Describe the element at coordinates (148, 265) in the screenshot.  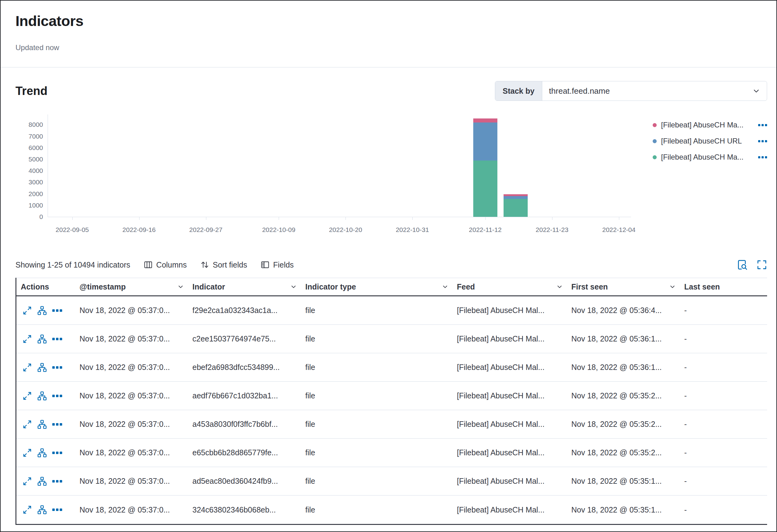
I see `columns-icon` at that location.